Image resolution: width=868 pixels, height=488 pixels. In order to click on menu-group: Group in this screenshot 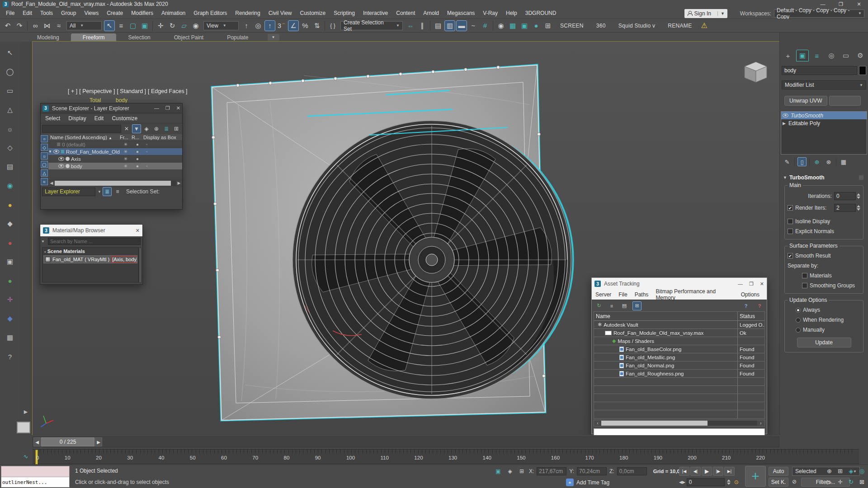, I will do `click(69, 14)`.